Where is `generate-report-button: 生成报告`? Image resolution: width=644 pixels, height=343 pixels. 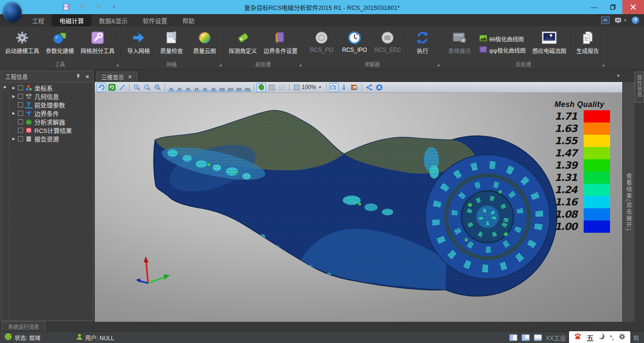
generate-report-button: 生成报告 is located at coordinates (587, 44).